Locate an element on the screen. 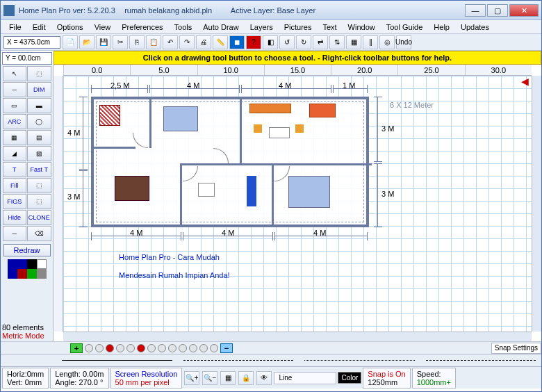  mode1-icon: ◼ is located at coordinates (237, 42).